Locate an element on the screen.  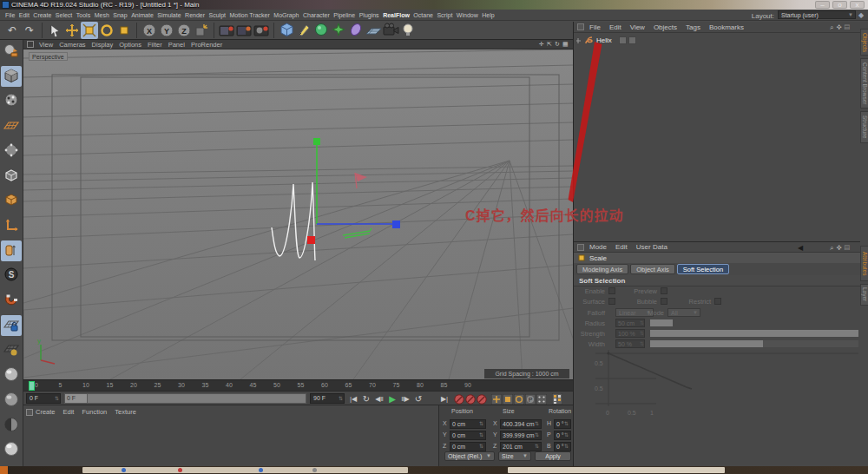
light-icon is located at coordinates (408, 30).